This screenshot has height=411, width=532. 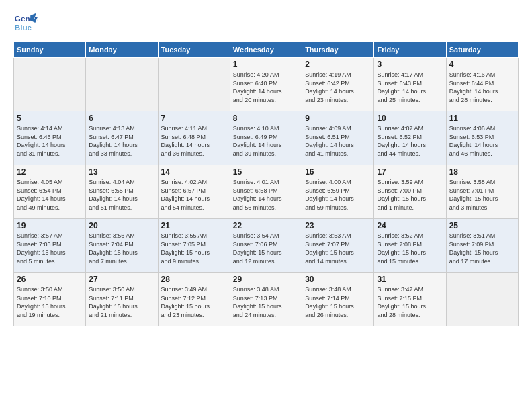 I want to click on calendar-cell: 18Sunrise: 3:58 AM Sunset: 7:01 PM Dayli…, so click(x=482, y=192).